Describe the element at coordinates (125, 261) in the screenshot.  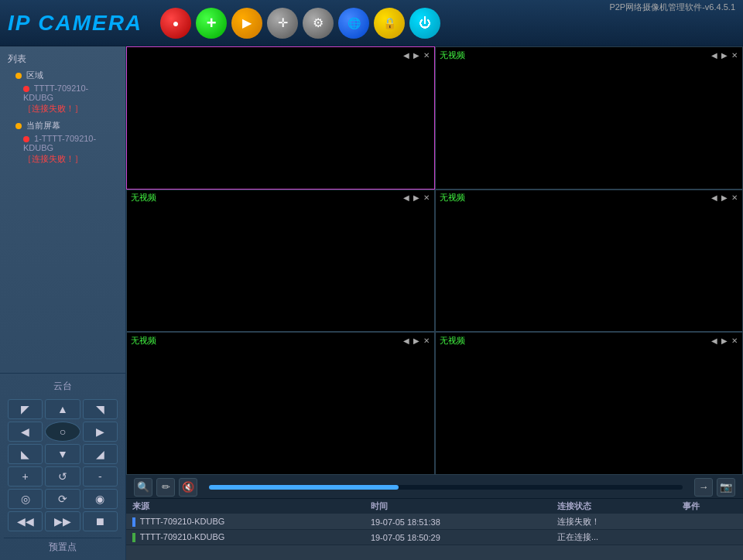
I see `resize-handle` at that location.